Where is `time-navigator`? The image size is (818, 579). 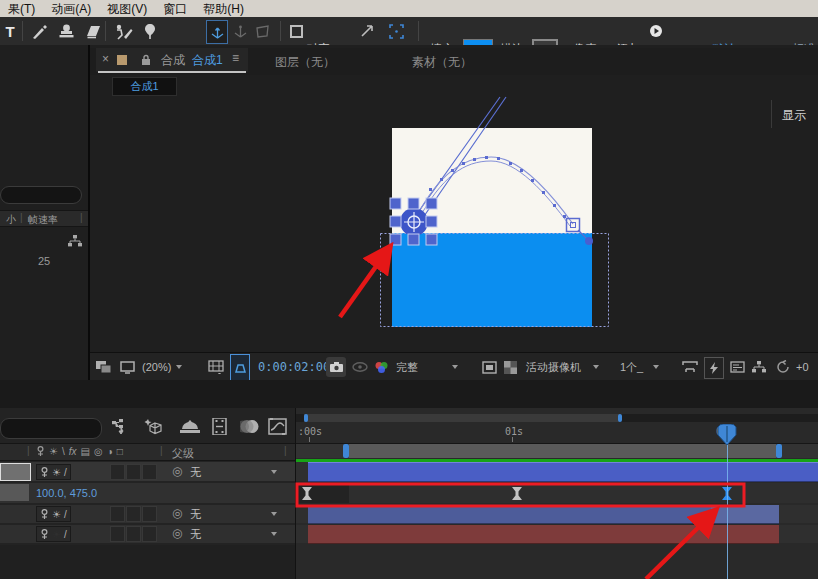
time-navigator is located at coordinates (557, 418).